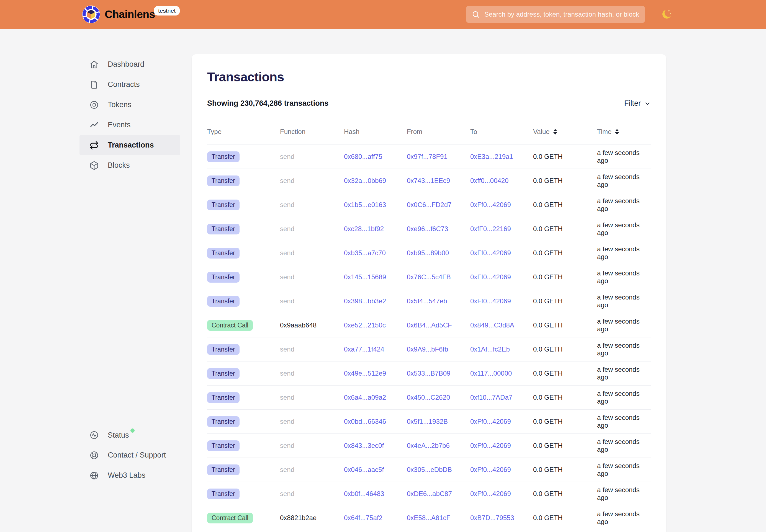  I want to click on from-link: 0x0C6...FD2d7, so click(429, 205).